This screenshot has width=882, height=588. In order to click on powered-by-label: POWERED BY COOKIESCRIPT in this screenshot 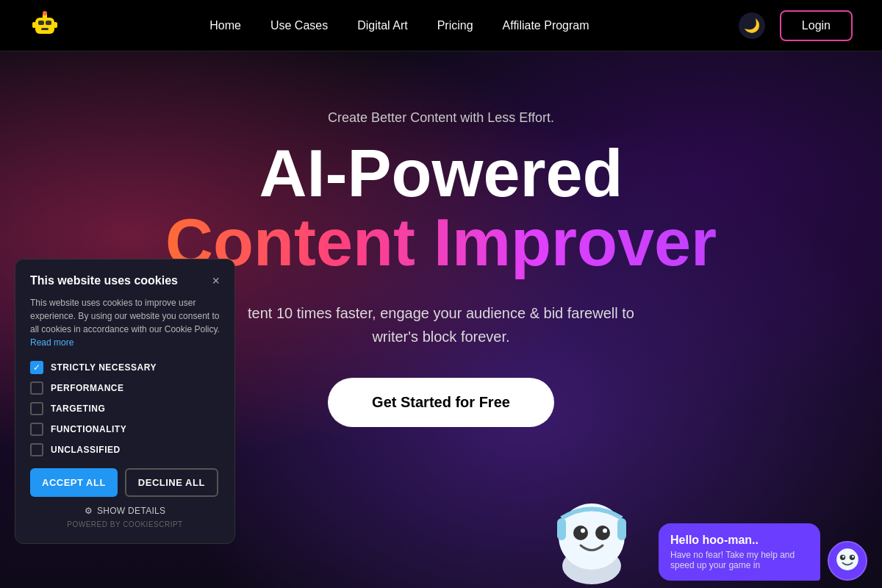, I will do `click(125, 525)`.